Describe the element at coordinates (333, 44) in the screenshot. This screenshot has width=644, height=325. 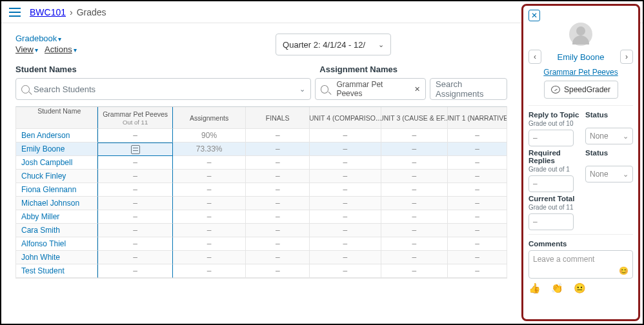
I see `grading-period-select: Quarter 2: 4/1/24 - 12/ ⌄` at that location.